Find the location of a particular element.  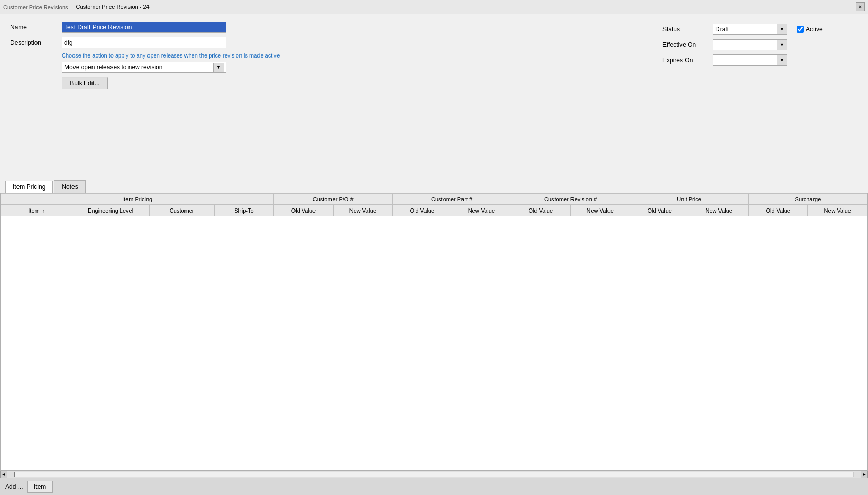

scrollbar-track is located at coordinates (434, 474).